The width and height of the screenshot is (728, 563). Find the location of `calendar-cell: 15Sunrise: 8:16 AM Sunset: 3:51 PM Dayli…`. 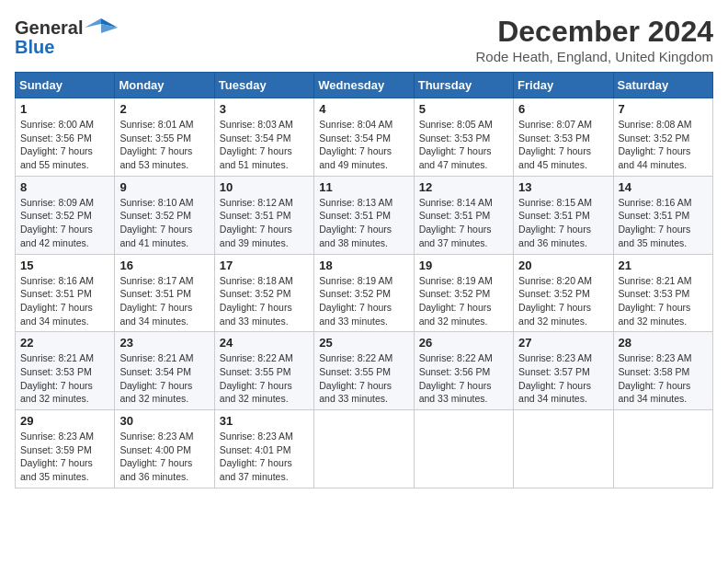

calendar-cell: 15Sunrise: 8:16 AM Sunset: 3:51 PM Dayli… is located at coordinates (65, 293).